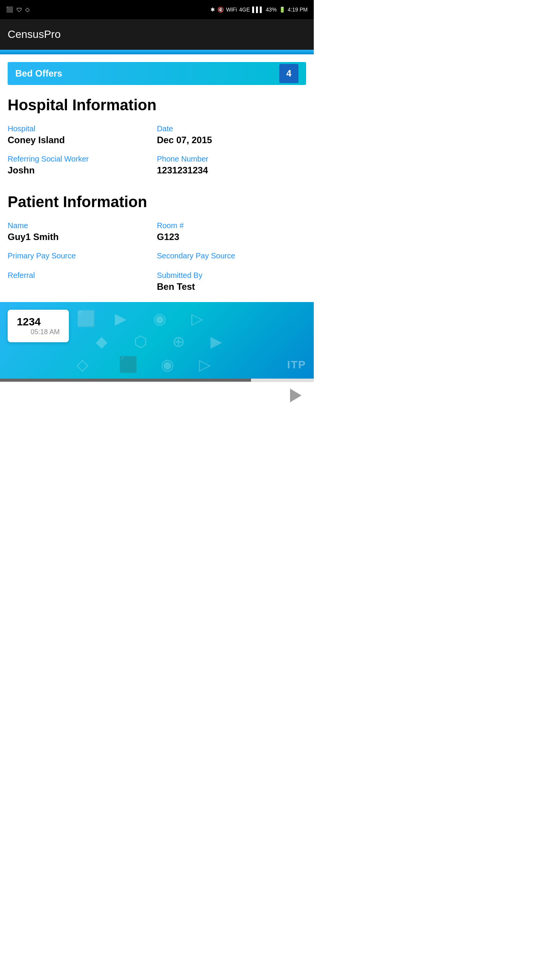 This screenshot has width=551, height=980. What do you see at coordinates (82, 226) in the screenshot?
I see `name-label: Name` at bounding box center [82, 226].